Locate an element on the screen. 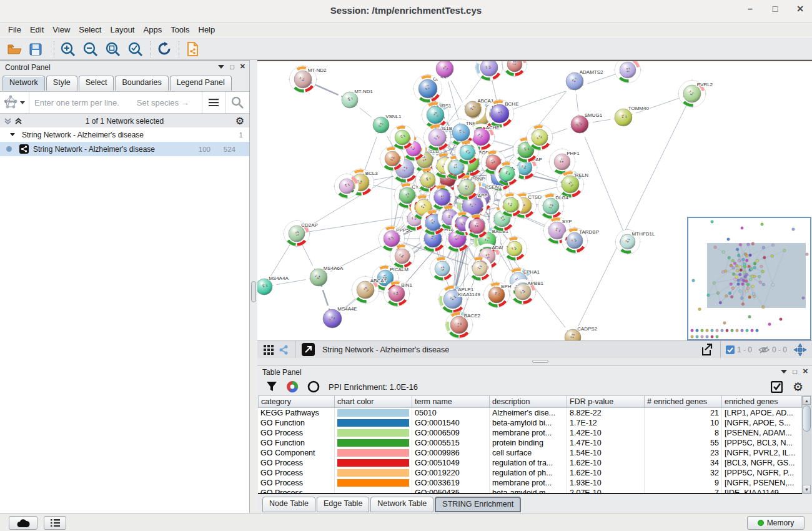 The image size is (812, 531). network-node-cd2ap: CD2AP is located at coordinates (300, 234).